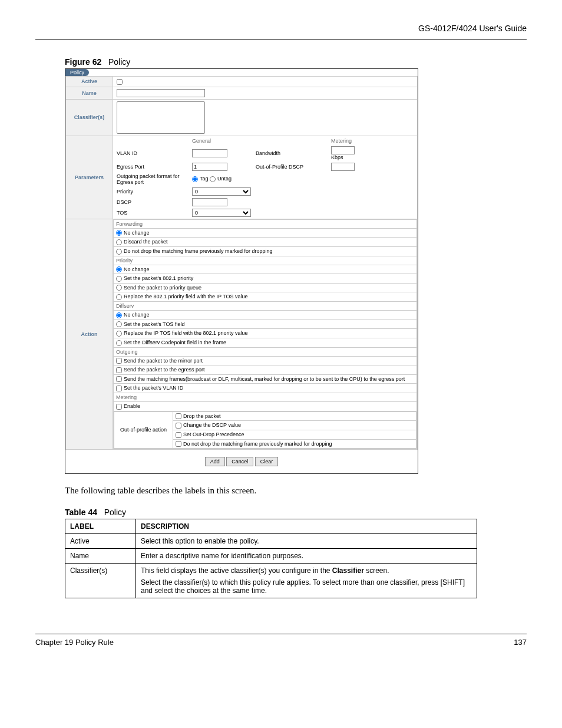 This screenshot has height=728, width=562. Describe the element at coordinates (224, 179) in the screenshot. I see `untag-label: Untag` at that location.